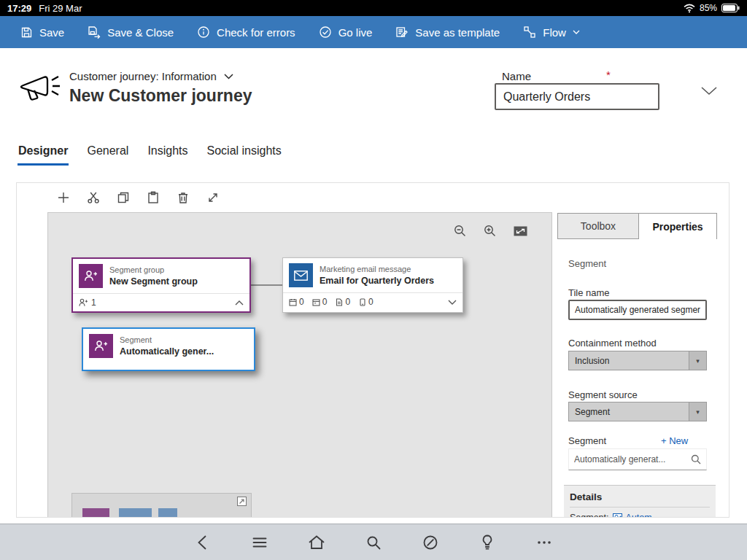  Describe the element at coordinates (94, 32) in the screenshot. I see `save-close-icon` at that location.